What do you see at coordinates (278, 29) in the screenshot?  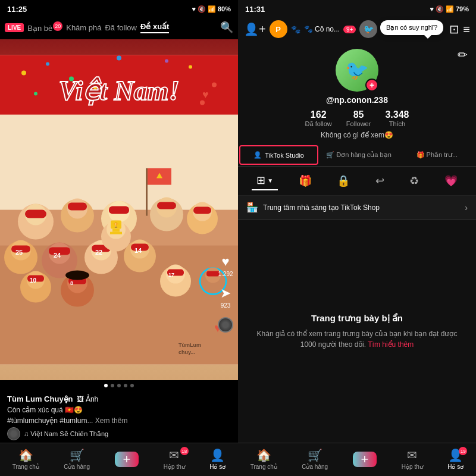 I see `profile-p-button: P` at bounding box center [278, 29].